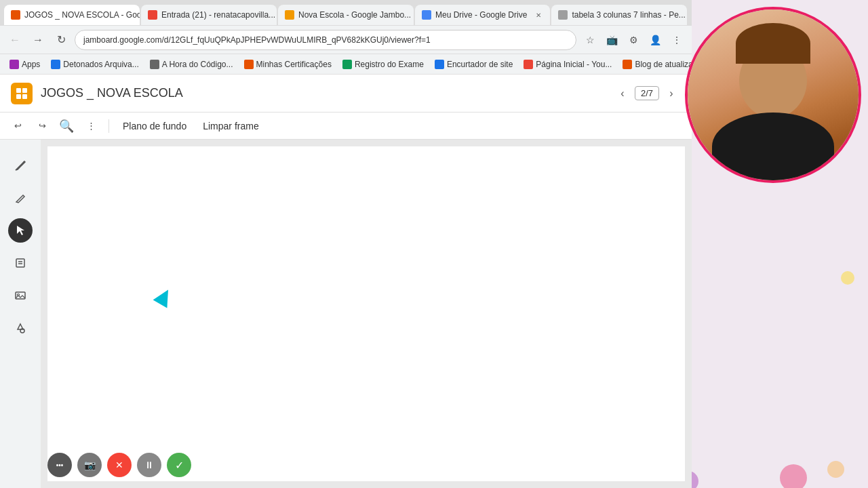 The image size is (868, 488). I want to click on undo-button: ↩, so click(18, 126).